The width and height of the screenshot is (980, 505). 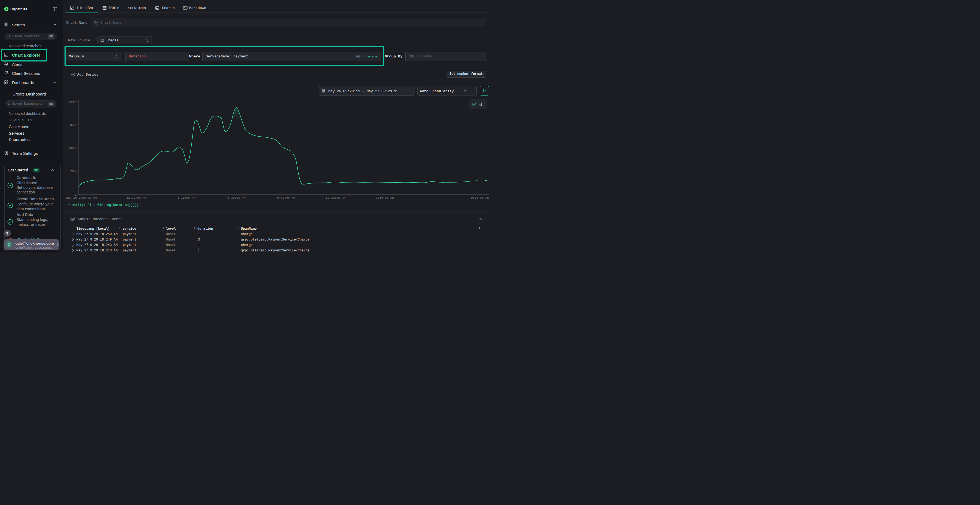 What do you see at coordinates (286, 198) in the screenshot?
I see `svg-text: 9:30:00 PM` at bounding box center [286, 198].